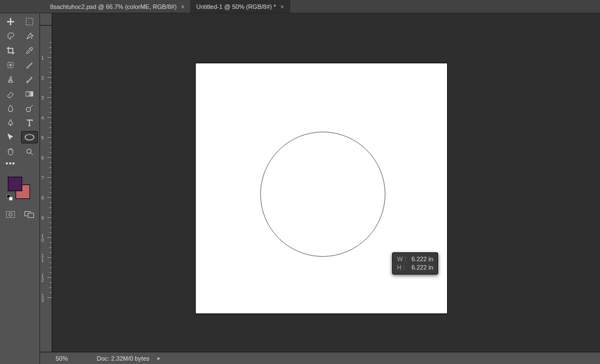 This screenshot has width=600, height=364. I want to click on doc-info-caret-icon: ▸, so click(159, 358).